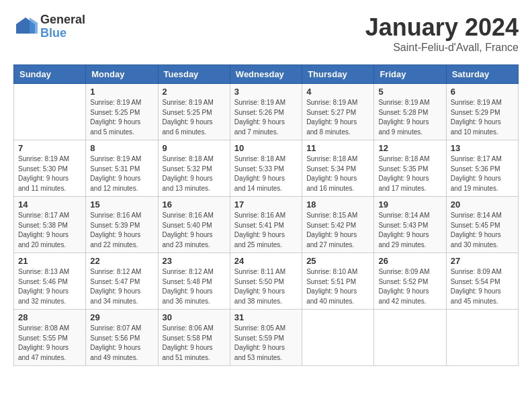 Image resolution: width=532 pixels, height=411 pixels. I want to click on calendar-cell: 6Sunrise: 8:19 AMSunset: 5:29 PMDaylight…, so click(482, 112).